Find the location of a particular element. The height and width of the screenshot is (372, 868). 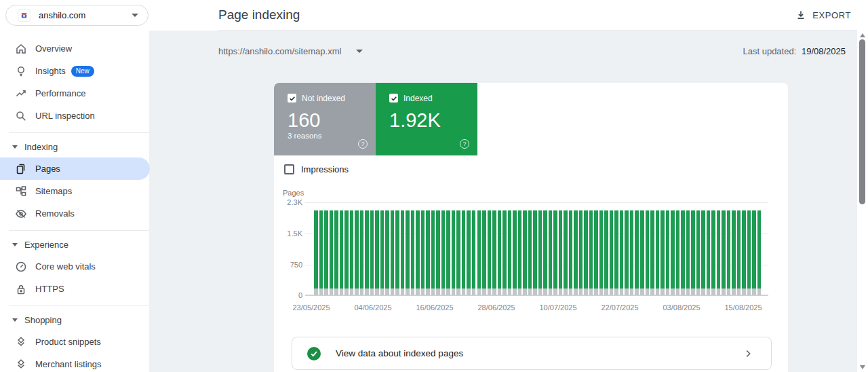

sitemap-filter-dropdown: https://anshilo.com/sitemap.xml is located at coordinates (290, 51).